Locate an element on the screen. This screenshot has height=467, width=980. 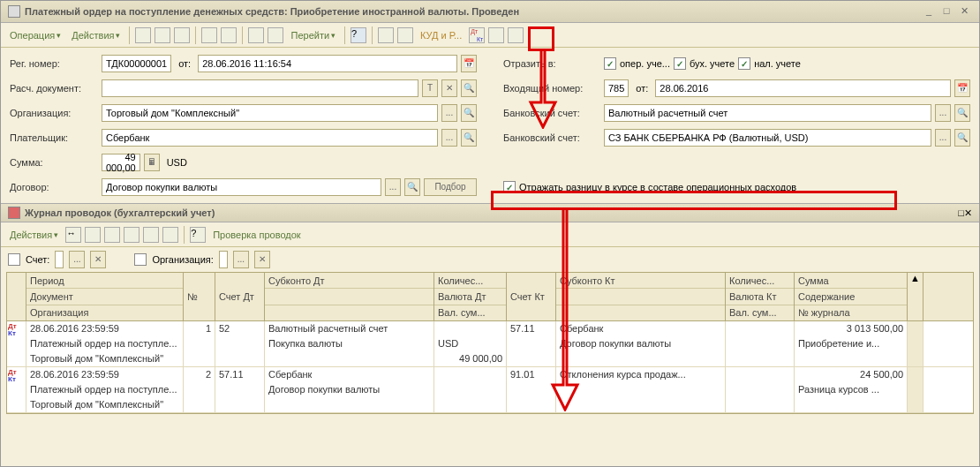
col-sum: Сумма is located at coordinates (851, 281).